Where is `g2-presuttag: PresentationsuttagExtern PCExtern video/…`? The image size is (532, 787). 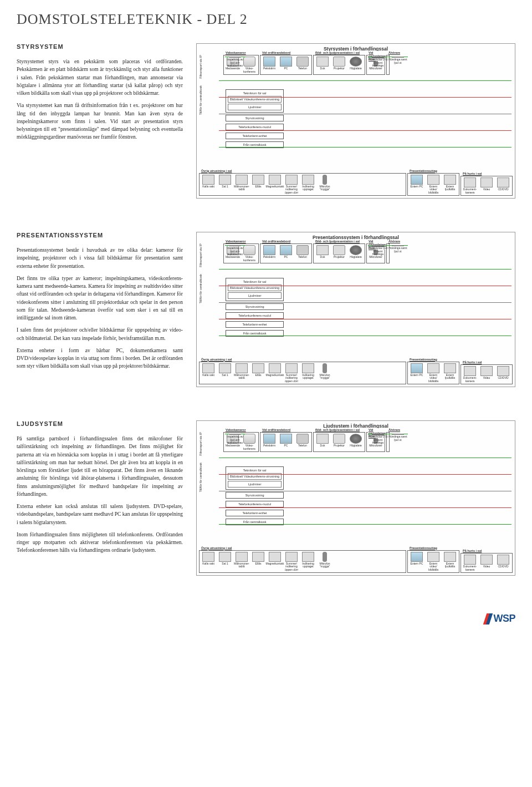
g2-presuttag: PresentationsuttagExtern PCExtern video/… is located at coordinates (433, 373).